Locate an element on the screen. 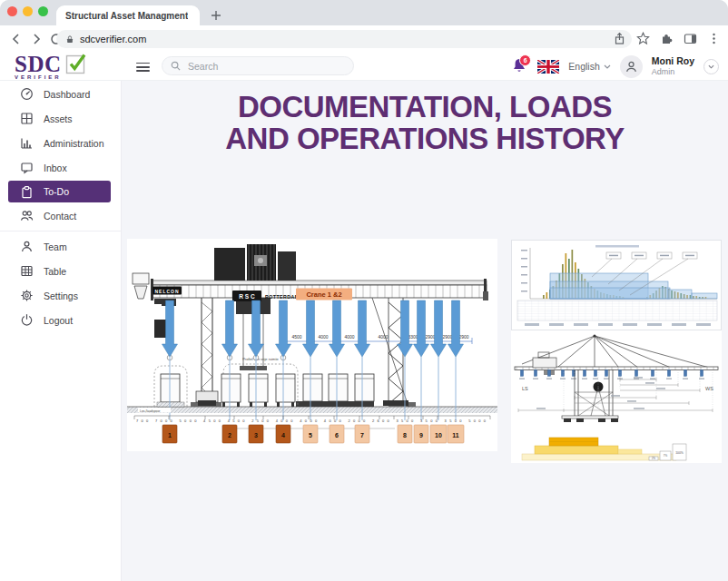 The height and width of the screenshot is (581, 728). svg-text: 9 is located at coordinates (421, 436).